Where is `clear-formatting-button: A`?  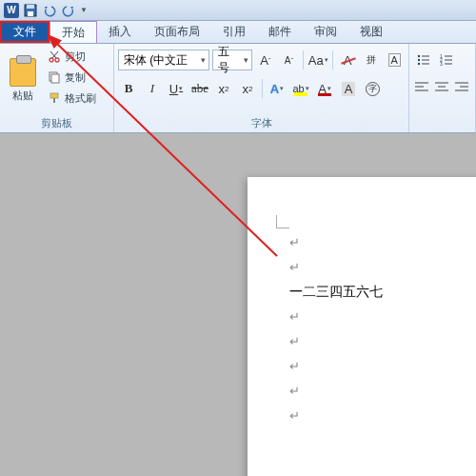 clear-formatting-button: A is located at coordinates (347, 60).